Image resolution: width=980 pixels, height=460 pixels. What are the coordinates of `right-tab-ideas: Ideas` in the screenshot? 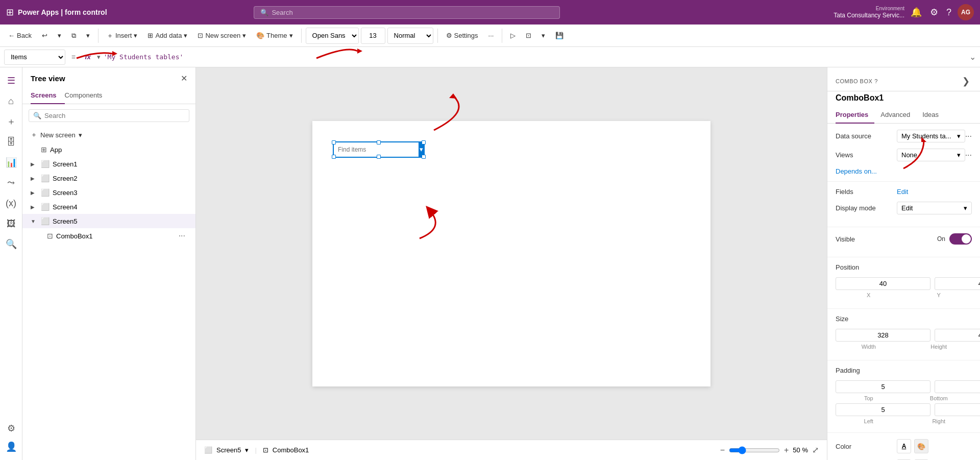 It's located at (934, 115).